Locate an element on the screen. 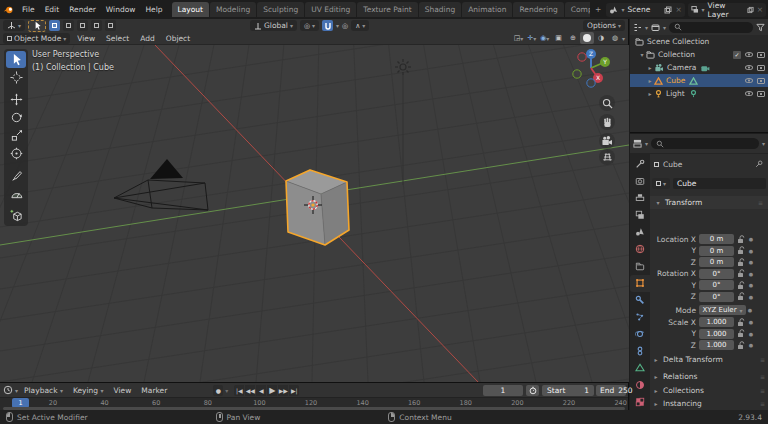 The image size is (768, 424). shading-rendered-button: ◍ is located at coordinates (615, 38).